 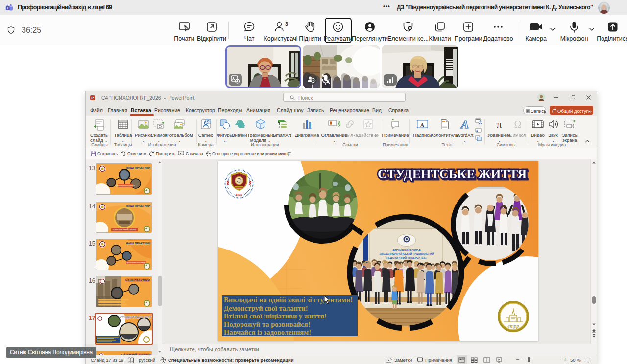 What do you see at coordinates (136, 262) in the screenshot?
I see `svg-text: тренінгової взаємодії` at bounding box center [136, 262].